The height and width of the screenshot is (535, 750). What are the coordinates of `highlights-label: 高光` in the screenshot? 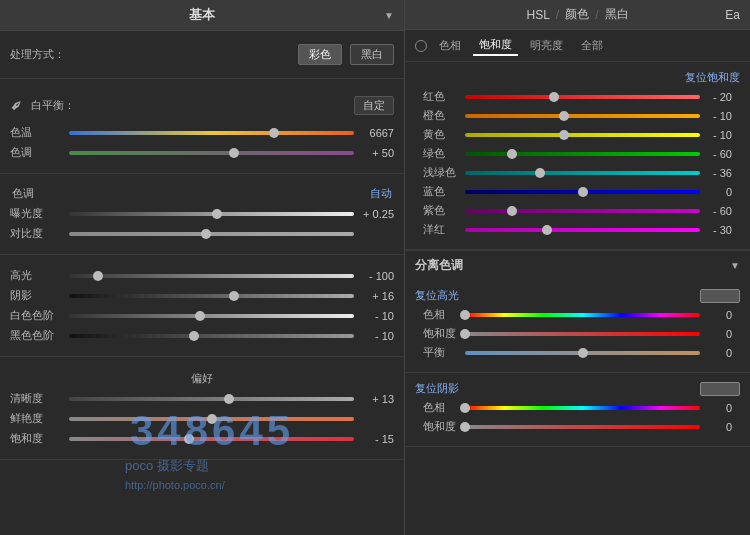 It's located at (38, 276).